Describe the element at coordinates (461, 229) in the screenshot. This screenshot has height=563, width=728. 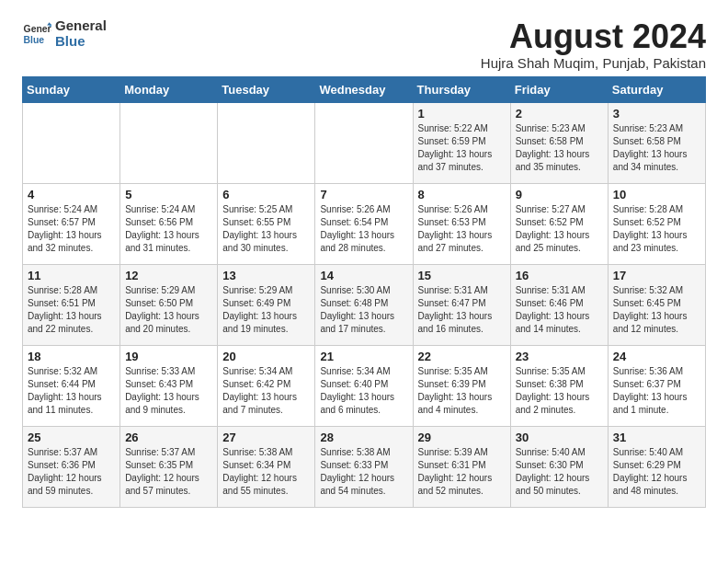
I see `day-info: Sunrise: 5:26 AM Sunset: 6:53 PM Dayligh…` at that location.